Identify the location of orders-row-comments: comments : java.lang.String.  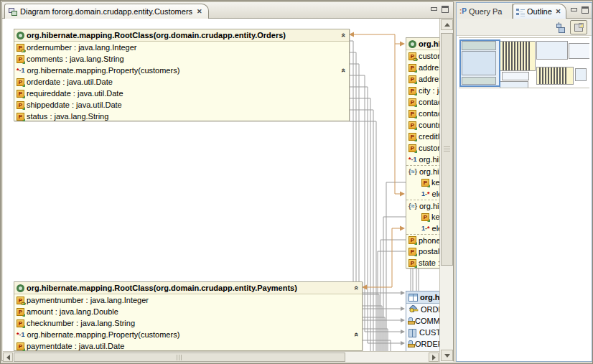
(182, 59).